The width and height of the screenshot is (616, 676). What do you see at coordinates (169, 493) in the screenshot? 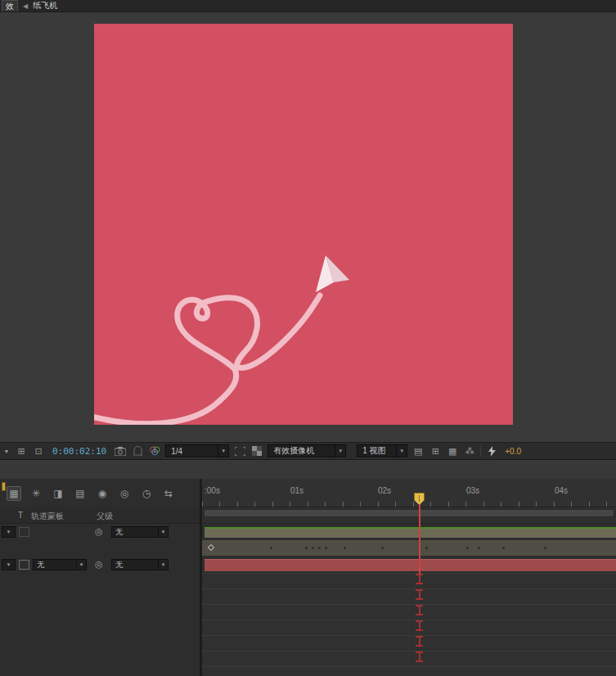
I see `graph-editor-icon: ⇆` at bounding box center [169, 493].